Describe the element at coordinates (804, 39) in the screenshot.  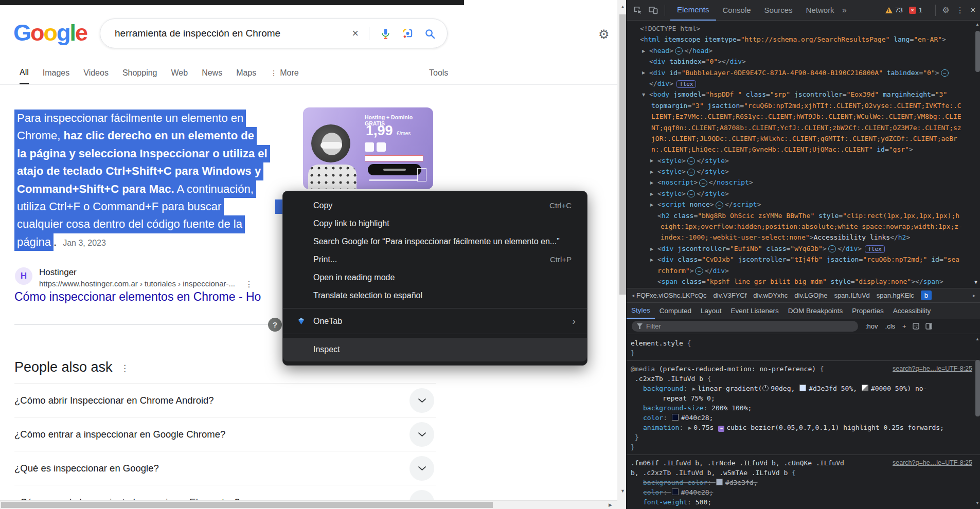
I see `dom-tree-line: <html itemscope itemtype="http://schema.…` at that location.